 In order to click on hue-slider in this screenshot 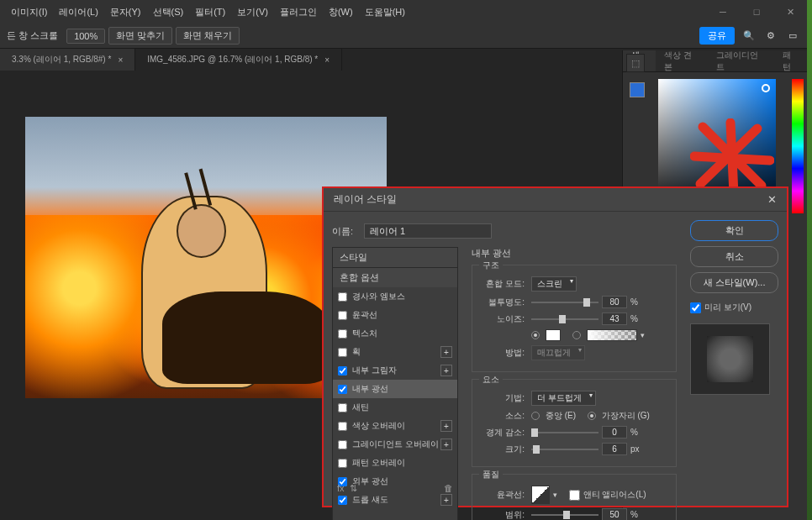, I will do `click(798, 146)`.